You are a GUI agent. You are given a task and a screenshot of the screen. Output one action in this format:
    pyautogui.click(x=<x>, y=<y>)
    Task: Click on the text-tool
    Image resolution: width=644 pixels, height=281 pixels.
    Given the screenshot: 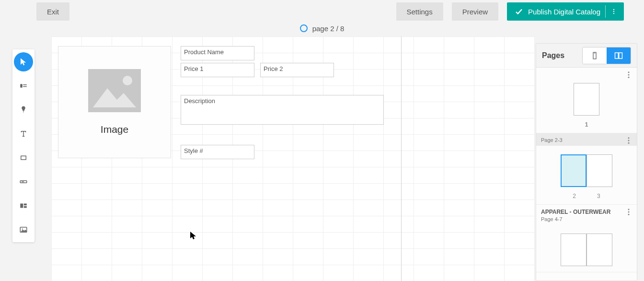 What is the action you would take?
    pyautogui.click(x=23, y=134)
    